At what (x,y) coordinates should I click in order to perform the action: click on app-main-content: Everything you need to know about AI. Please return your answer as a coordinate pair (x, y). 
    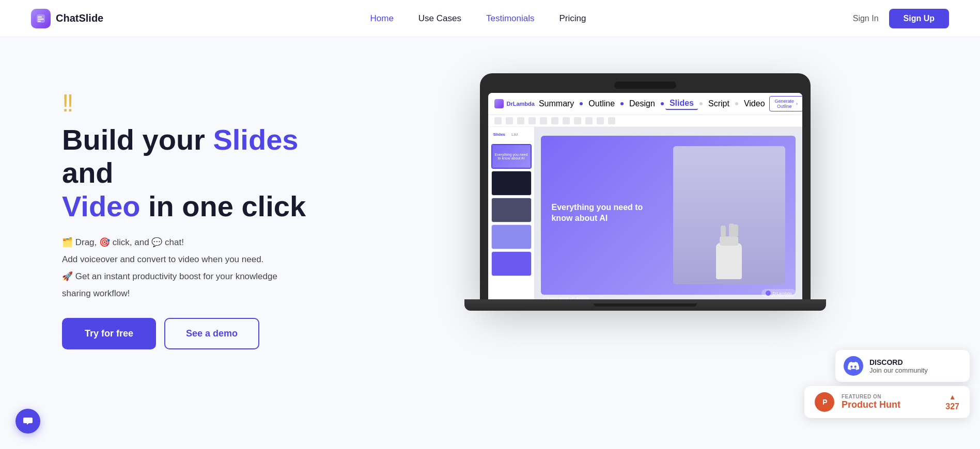
    Looking at the image, I should click on (668, 213).